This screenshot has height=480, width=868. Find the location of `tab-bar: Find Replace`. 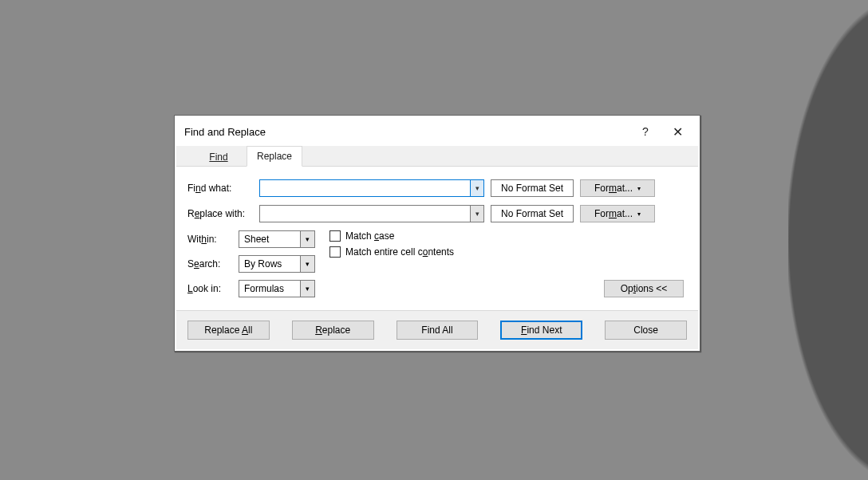

tab-bar: Find Replace is located at coordinates (437, 156).